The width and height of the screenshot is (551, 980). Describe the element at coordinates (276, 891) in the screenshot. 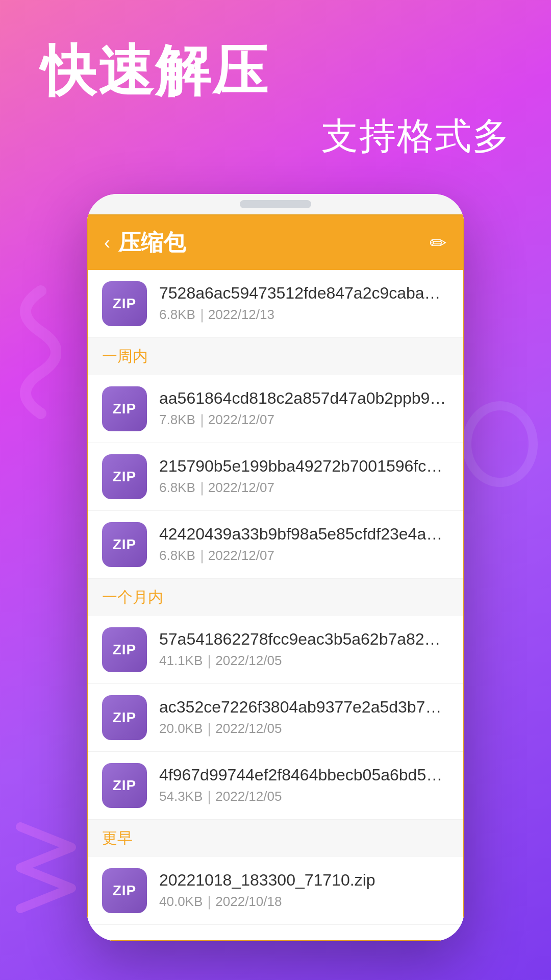

I see `list-item: ZIP 20221018_183300_71710.zip 40.0KB｜202…` at that location.